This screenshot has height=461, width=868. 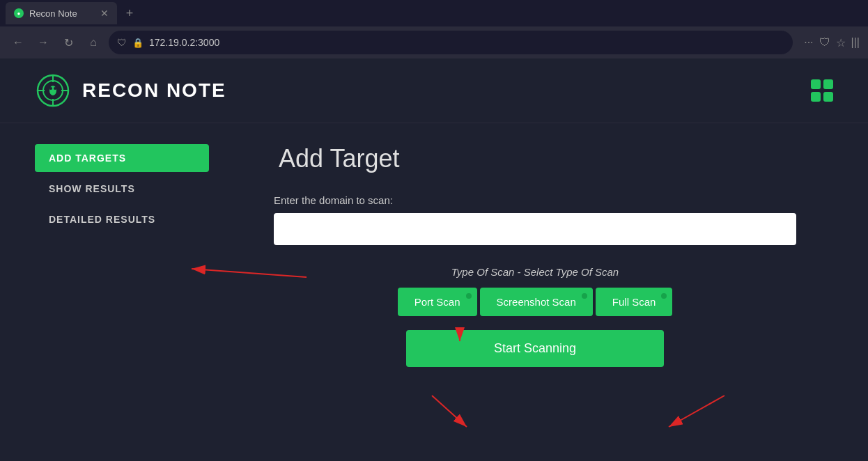 What do you see at coordinates (131, 91) in the screenshot?
I see `logo-area: RECON NOTE` at bounding box center [131, 91].